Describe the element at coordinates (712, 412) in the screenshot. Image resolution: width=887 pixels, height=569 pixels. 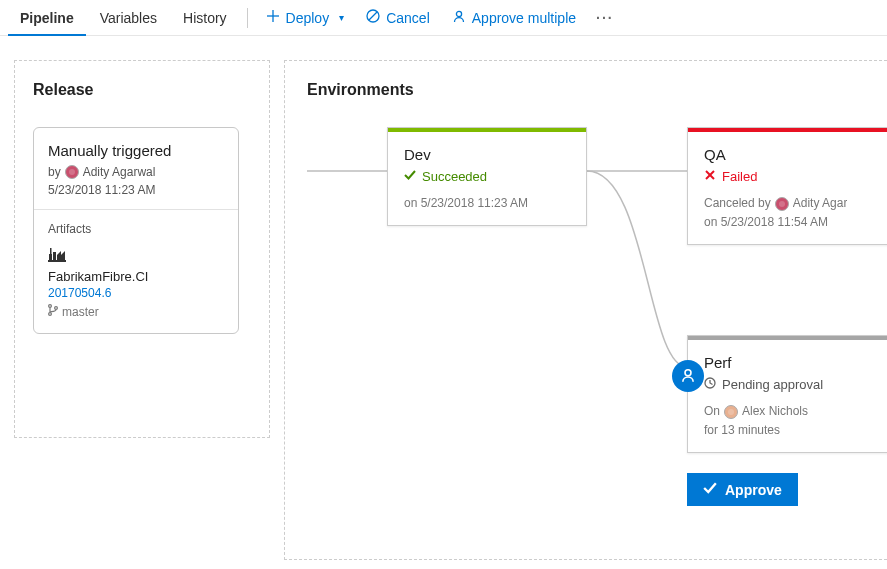
I see `on-label: On` at that location.